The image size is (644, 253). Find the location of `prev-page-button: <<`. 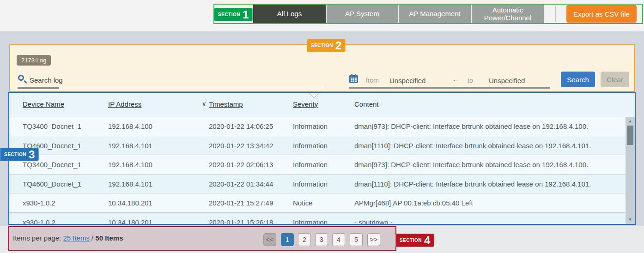

prev-page-button: << is located at coordinates (270, 240).